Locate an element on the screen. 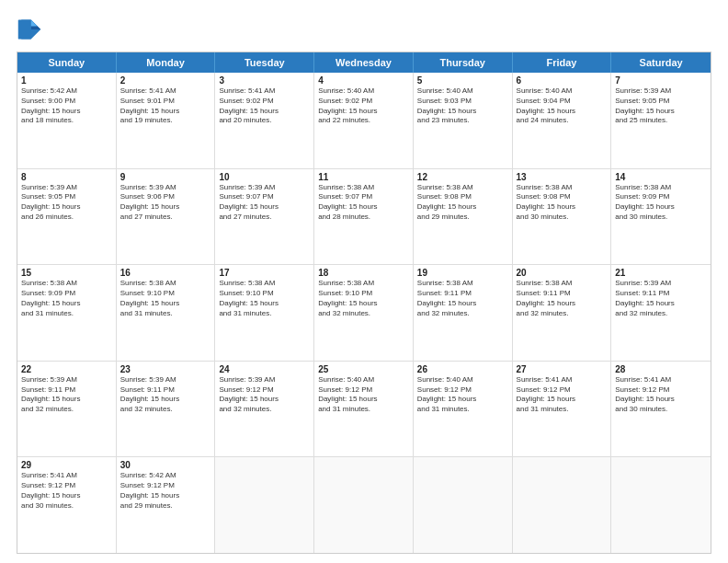 The height and width of the screenshot is (563, 728). weekday-header-wednesday: Wednesday is located at coordinates (364, 63).